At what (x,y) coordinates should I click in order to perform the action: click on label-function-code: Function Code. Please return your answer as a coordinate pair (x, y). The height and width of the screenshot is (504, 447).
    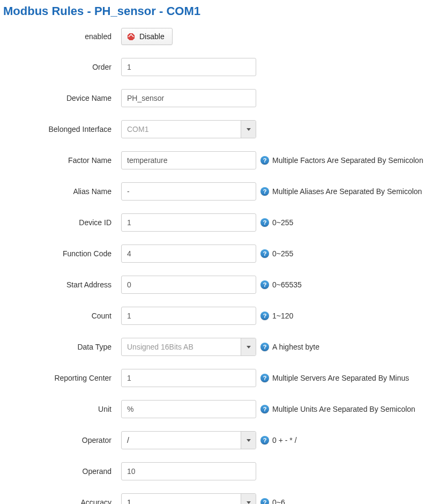
    Looking at the image, I should click on (62, 254).